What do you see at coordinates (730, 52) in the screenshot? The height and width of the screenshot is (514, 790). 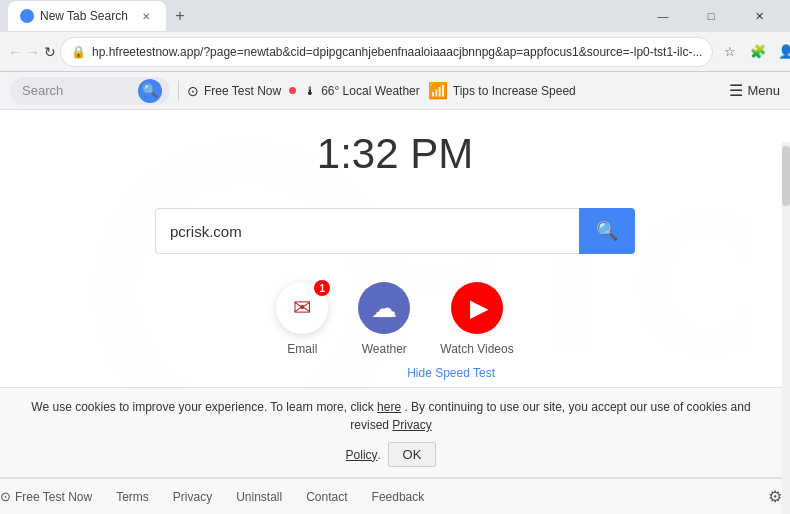 I see `bookmark-icon: ☆` at bounding box center [730, 52].